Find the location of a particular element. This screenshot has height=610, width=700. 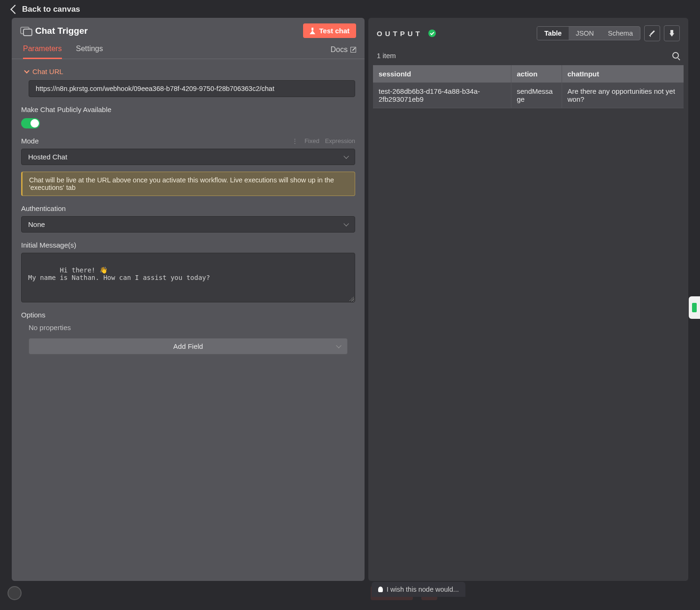

external-link-icon is located at coordinates (353, 50).